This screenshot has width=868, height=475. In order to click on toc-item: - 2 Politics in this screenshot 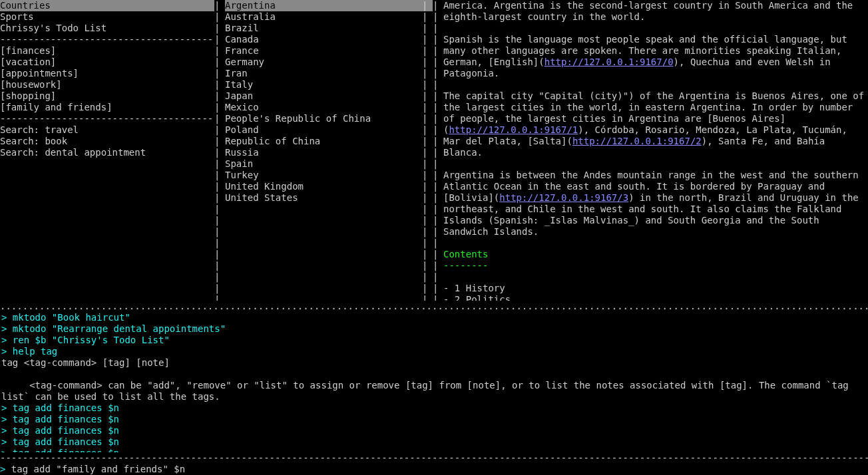, I will do `click(654, 297)`.